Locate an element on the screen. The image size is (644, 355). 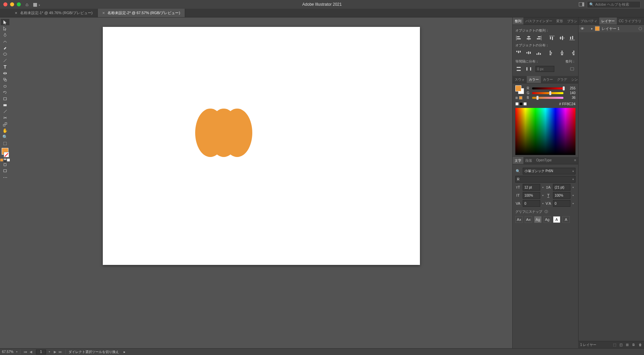
r-value: 255 is located at coordinates (570, 88).